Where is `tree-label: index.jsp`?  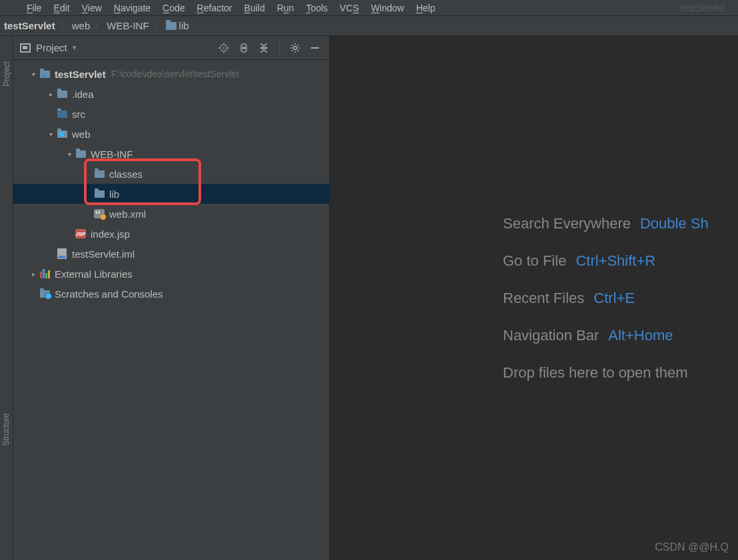 tree-label: index.jsp is located at coordinates (111, 234).